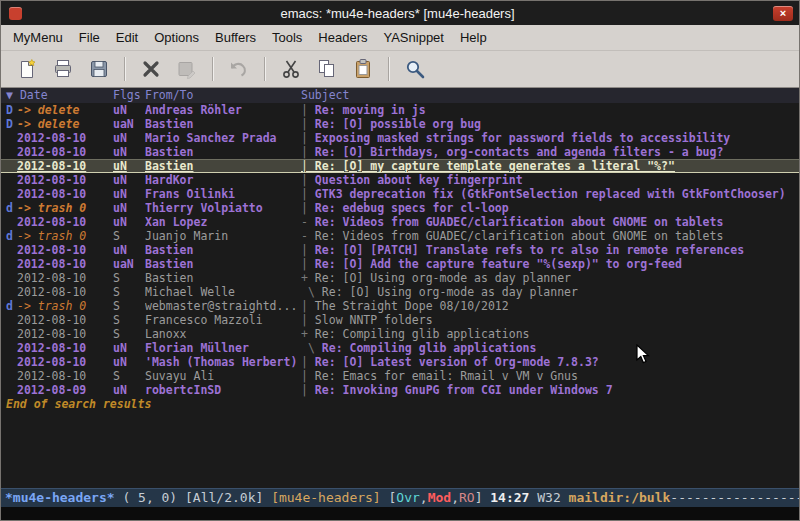 This screenshot has height=521, width=800. I want to click on column-header-flags: Flgs, so click(129, 96).